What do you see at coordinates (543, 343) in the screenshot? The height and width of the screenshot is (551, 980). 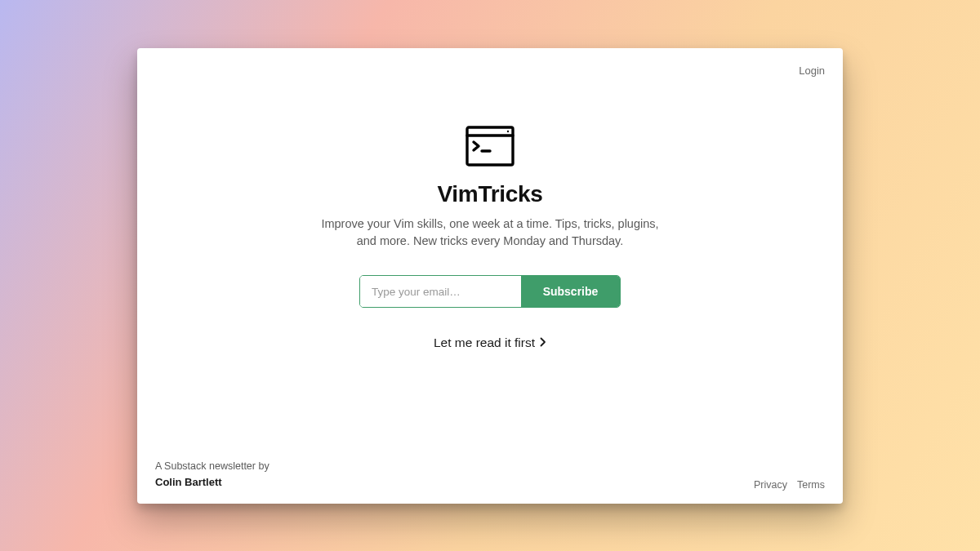 I see `chevron-right-icon` at bounding box center [543, 343].